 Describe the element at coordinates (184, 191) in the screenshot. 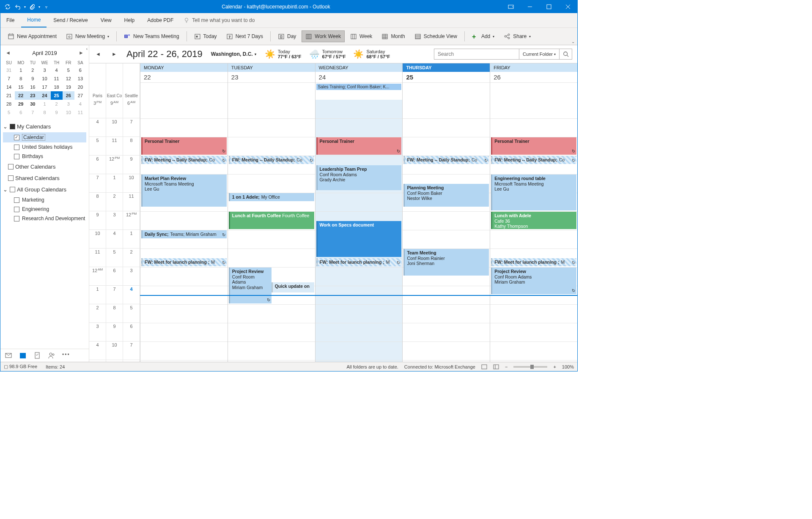

I see `calendar-event: Market Plan ReviewMicrosoft Teams Meetin…` at that location.